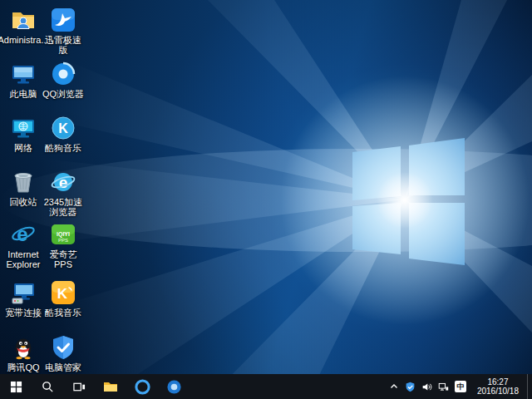 This screenshot has width=532, height=399. I want to click on clock-time: 16:27, so click(498, 382).